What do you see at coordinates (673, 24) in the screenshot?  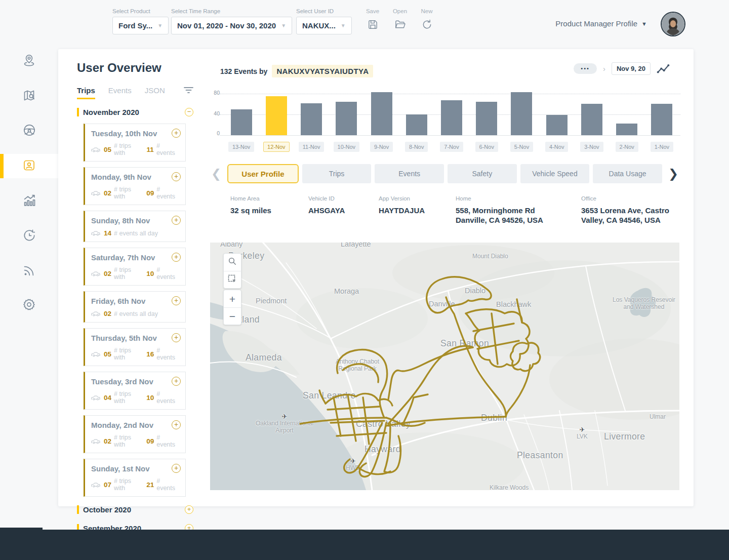 I see `avatar` at bounding box center [673, 24].